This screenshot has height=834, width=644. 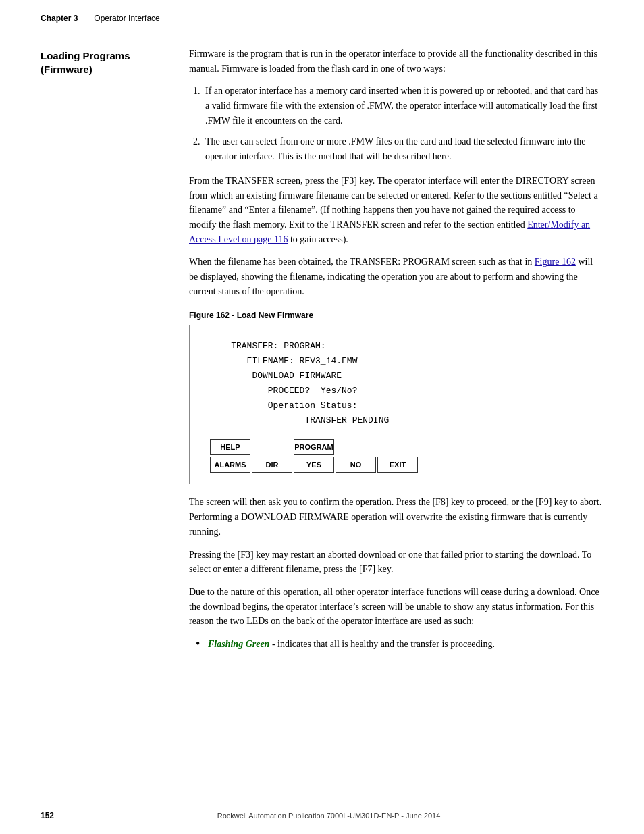 What do you see at coordinates (555, 262) in the screenshot?
I see `figure-link: Figure 162` at bounding box center [555, 262].